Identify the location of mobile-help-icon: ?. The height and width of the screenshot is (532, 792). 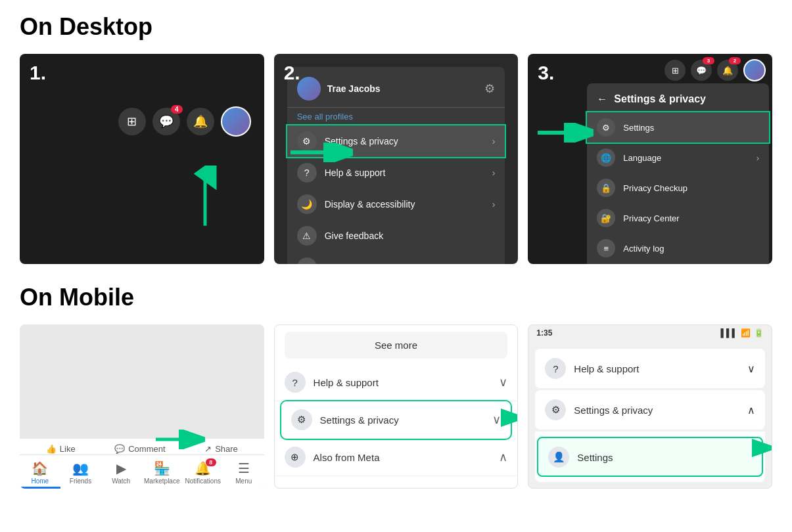
(295, 382).